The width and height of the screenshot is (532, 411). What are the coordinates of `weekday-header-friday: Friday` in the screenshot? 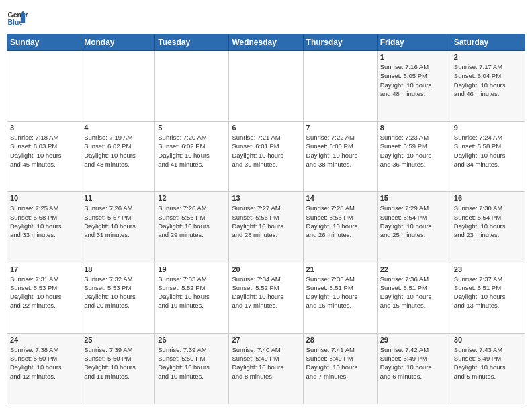 It's located at (414, 43).